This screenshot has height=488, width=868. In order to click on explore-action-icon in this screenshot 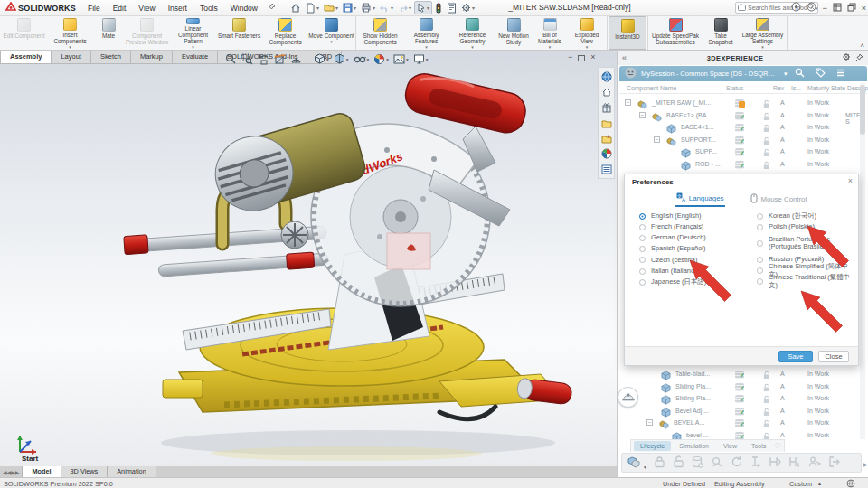, I will do `click(717, 463)`.